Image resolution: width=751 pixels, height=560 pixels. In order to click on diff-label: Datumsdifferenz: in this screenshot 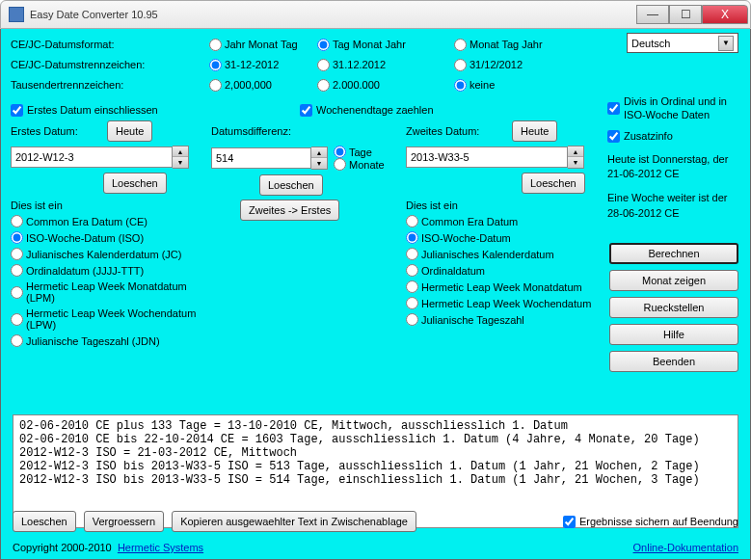, I will do `click(251, 131)`.